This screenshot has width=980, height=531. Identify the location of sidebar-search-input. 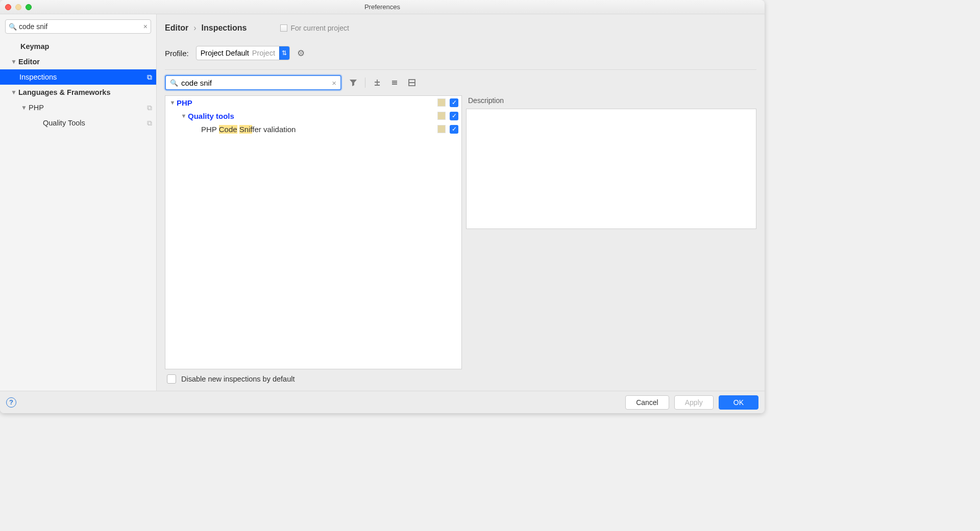
(80, 27).